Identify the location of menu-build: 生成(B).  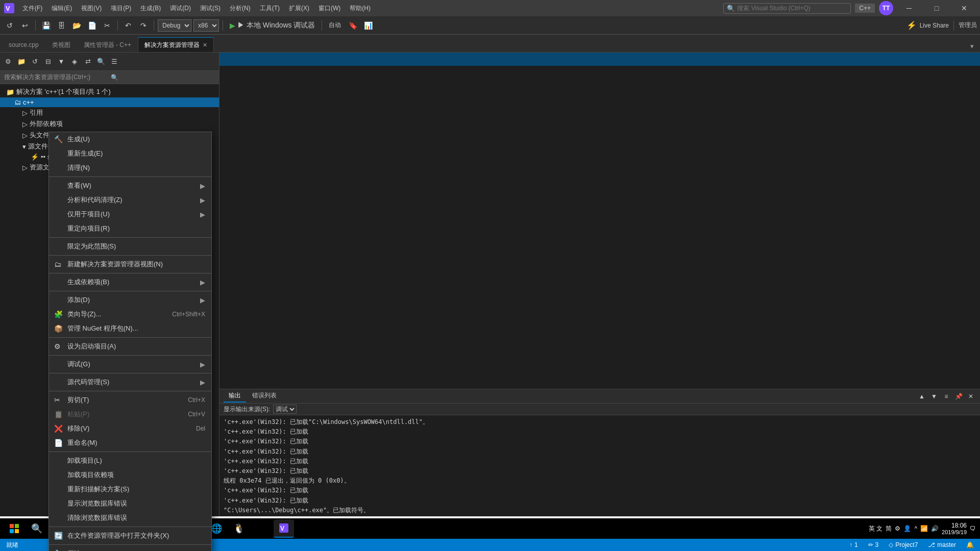
(151, 8).